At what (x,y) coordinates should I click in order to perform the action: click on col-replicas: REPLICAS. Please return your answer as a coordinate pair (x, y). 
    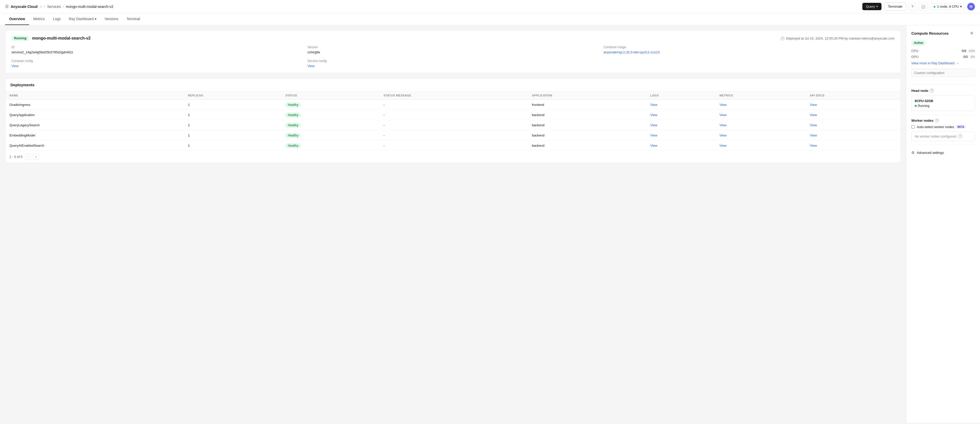
    Looking at the image, I should click on (232, 95).